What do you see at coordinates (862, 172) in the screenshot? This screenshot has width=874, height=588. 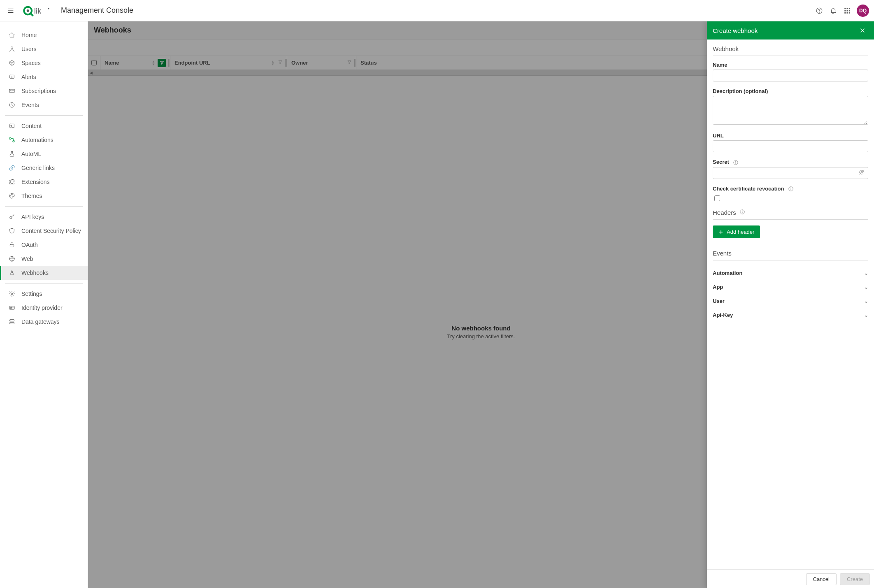 I see `eye-off-icon` at bounding box center [862, 172].